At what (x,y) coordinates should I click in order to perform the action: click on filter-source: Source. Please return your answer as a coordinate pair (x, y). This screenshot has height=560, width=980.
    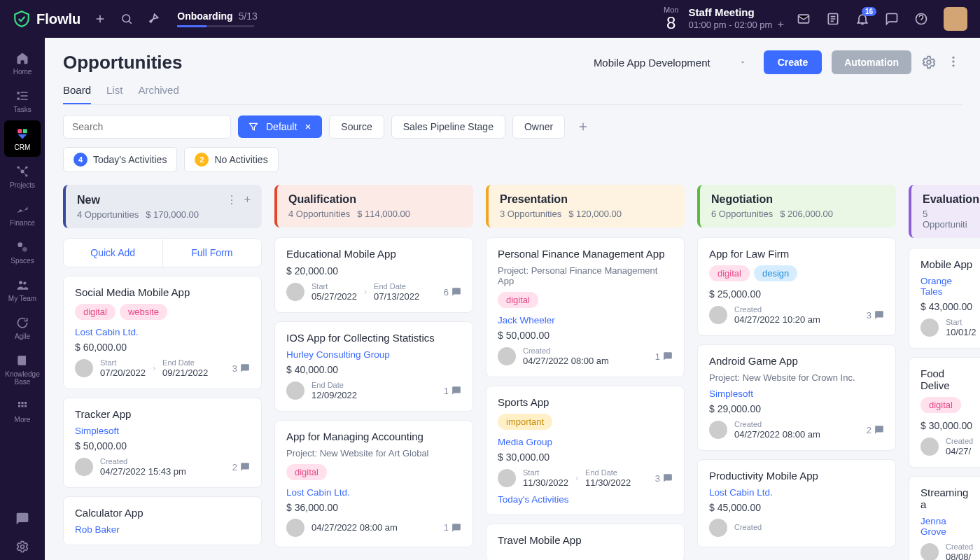
    Looking at the image, I should click on (356, 127).